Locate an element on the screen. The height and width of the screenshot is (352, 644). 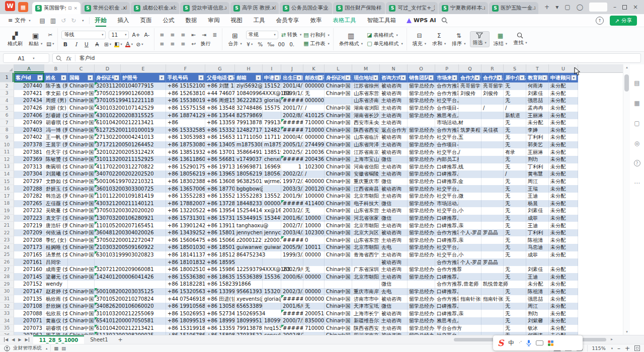
row-header-32: 32 is located at coordinates (7, 307).